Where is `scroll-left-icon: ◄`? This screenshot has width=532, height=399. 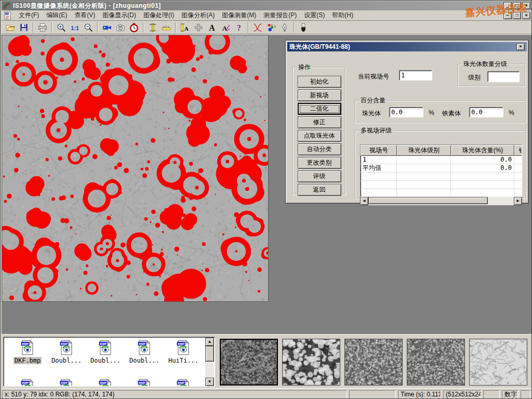 scroll-left-icon: ◄ is located at coordinates (364, 201).